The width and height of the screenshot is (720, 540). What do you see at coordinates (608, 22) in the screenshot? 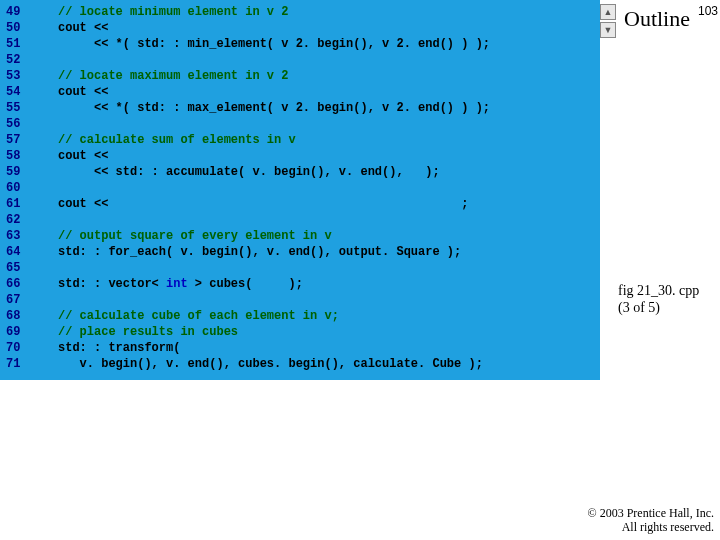
I see `nav-buttons: ▲ ▼` at bounding box center [608, 22].